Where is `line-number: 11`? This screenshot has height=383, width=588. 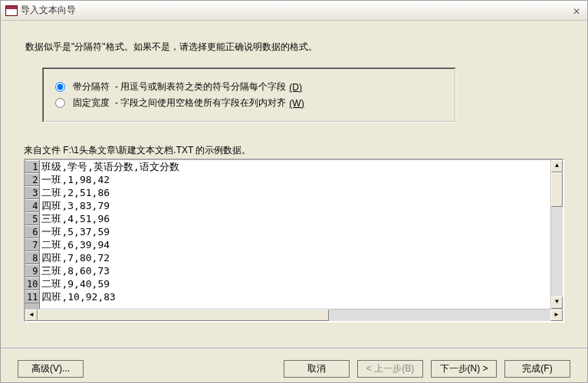 line-number: 11 is located at coordinates (32, 297).